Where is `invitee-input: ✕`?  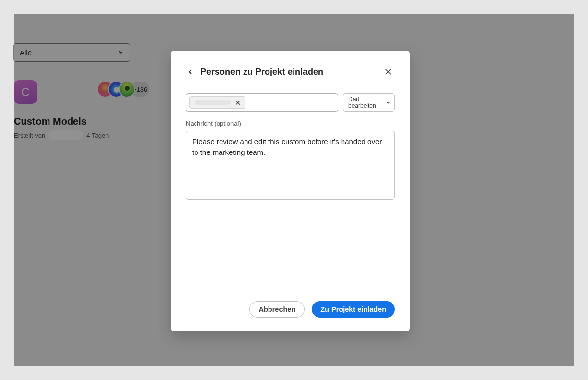 invitee-input: ✕ is located at coordinates (262, 102).